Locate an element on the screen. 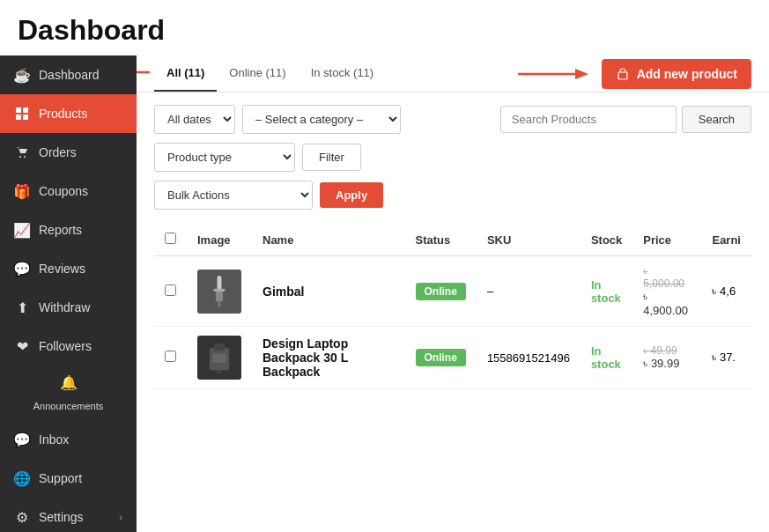 Image resolution: width=769 pixels, height=532 pixels. col-checkbox is located at coordinates (171, 240).